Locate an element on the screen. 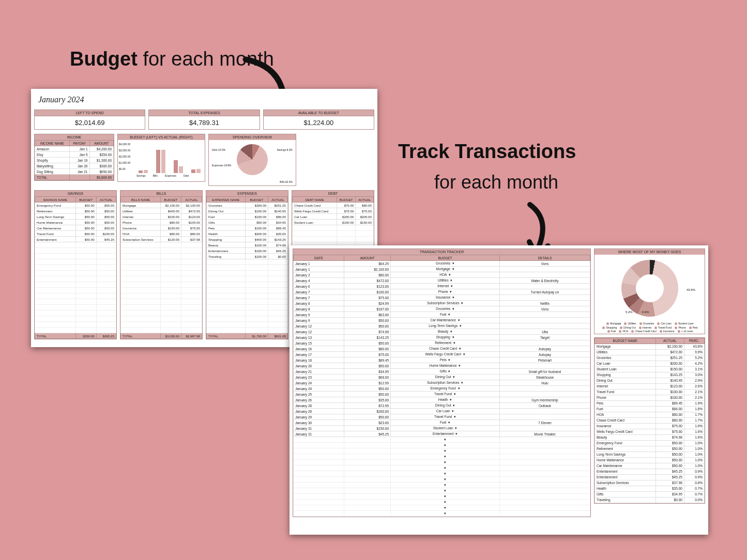  month-title: January 2024 is located at coordinates (204, 100).